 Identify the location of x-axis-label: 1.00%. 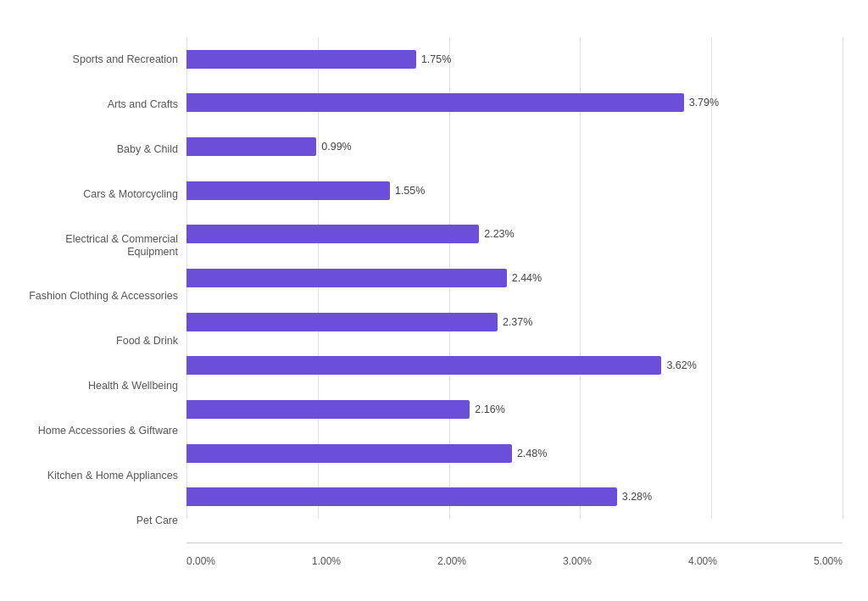
(326, 561).